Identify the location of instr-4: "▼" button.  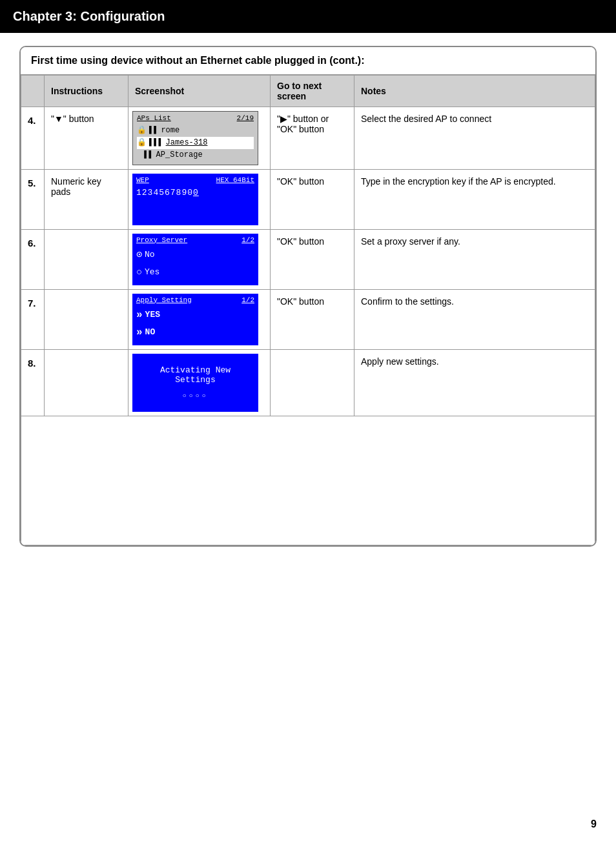
(87, 138).